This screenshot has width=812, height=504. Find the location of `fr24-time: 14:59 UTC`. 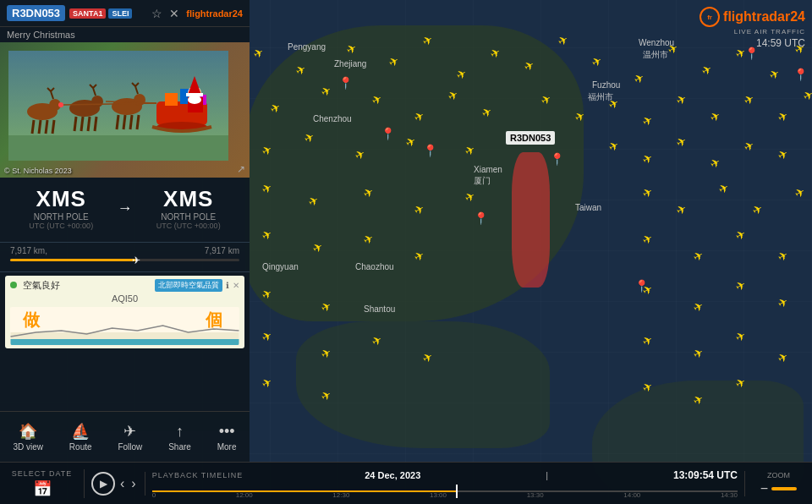

fr24-time: 14:59 UTC is located at coordinates (781, 43).